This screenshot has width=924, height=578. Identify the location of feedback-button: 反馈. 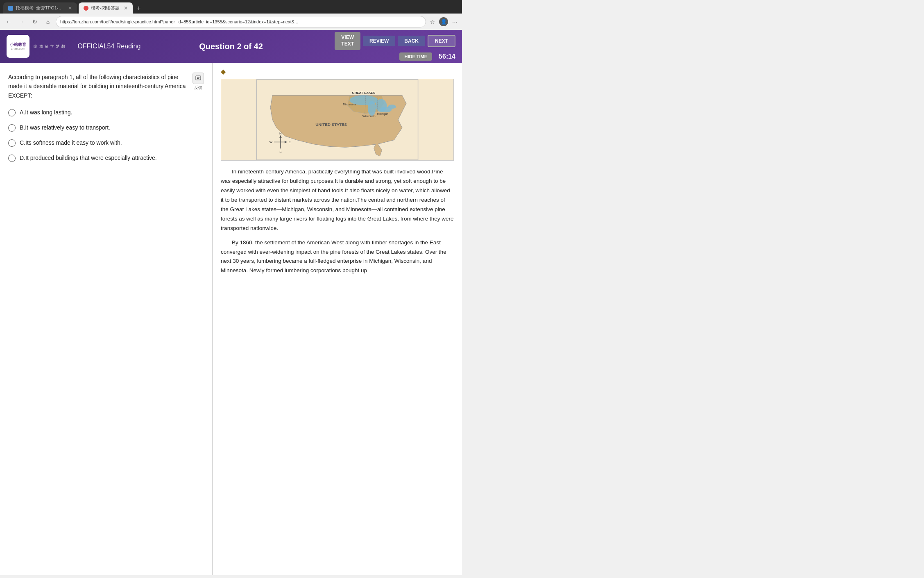
(198, 82).